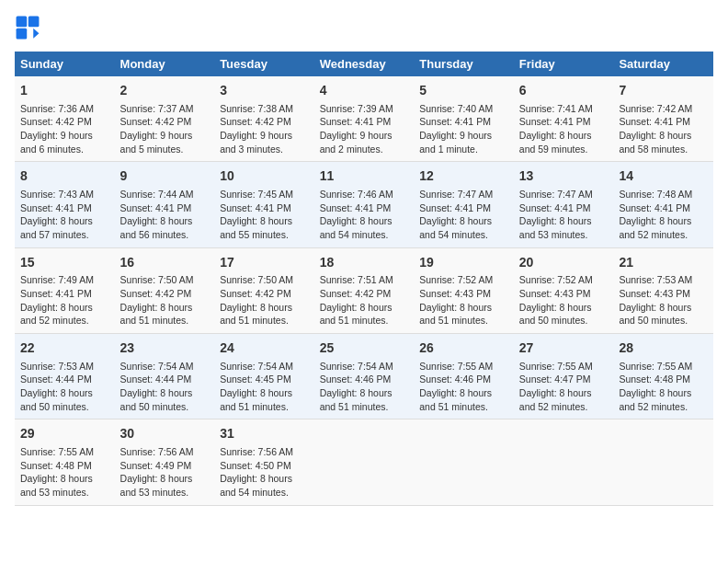  I want to click on calendar-cell: 4Sunrise: 7:39 AM Sunset: 4:41 PM Daylig…, so click(364, 120).